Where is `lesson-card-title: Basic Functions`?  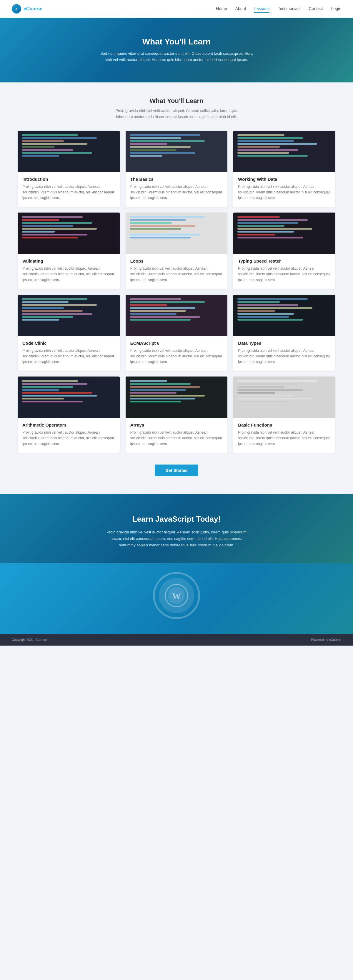 lesson-card-title: Basic Functions is located at coordinates (284, 425).